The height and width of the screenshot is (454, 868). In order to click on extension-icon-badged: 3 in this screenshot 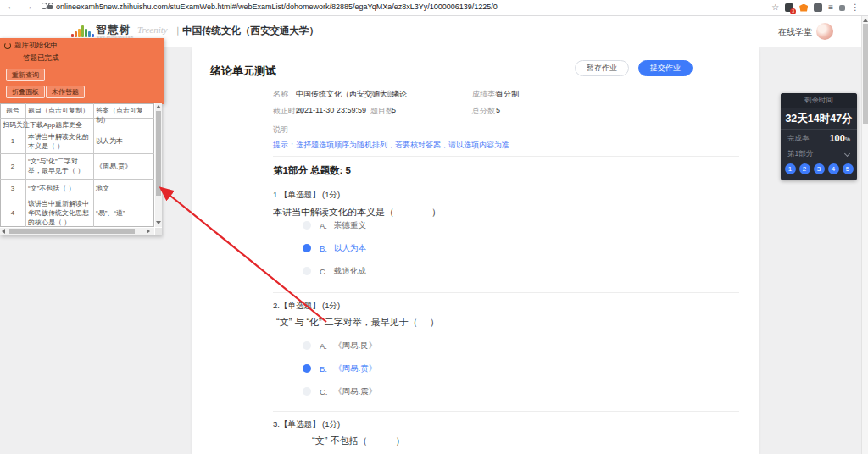, I will do `click(789, 8)`.